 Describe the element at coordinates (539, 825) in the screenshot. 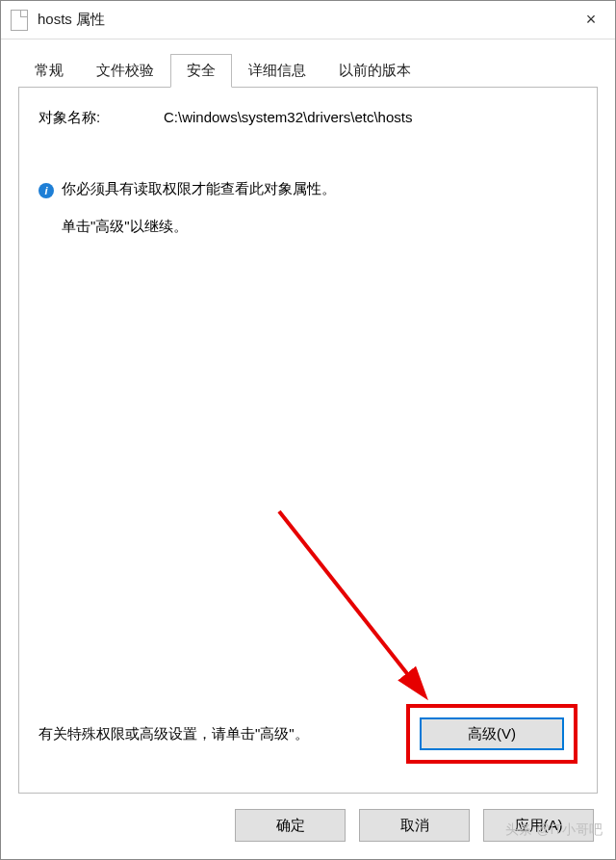

I see `apply-button: 应用(A)` at that location.